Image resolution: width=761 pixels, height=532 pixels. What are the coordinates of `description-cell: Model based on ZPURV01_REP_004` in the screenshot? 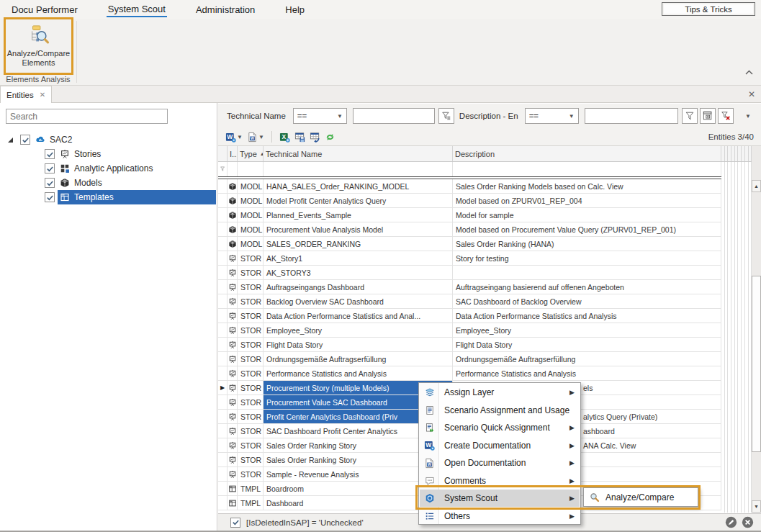 It's located at (587, 201).